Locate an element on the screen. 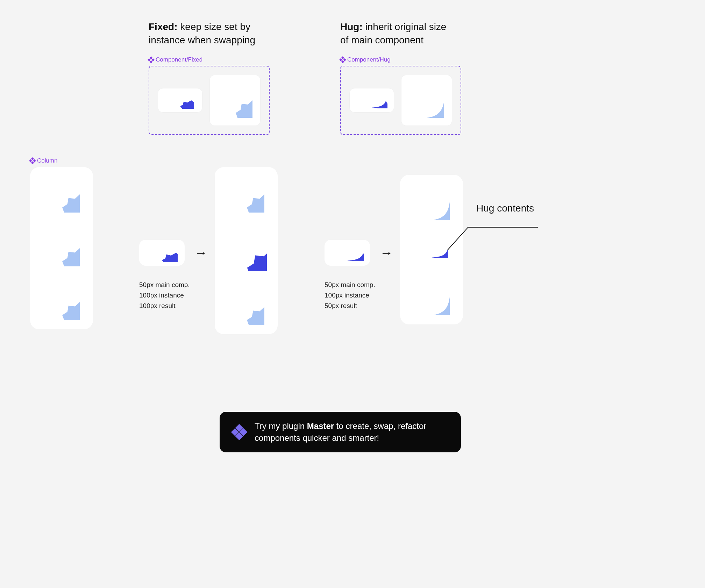 This screenshot has width=705, height=588. fixed-frame-inner is located at coordinates (209, 100).